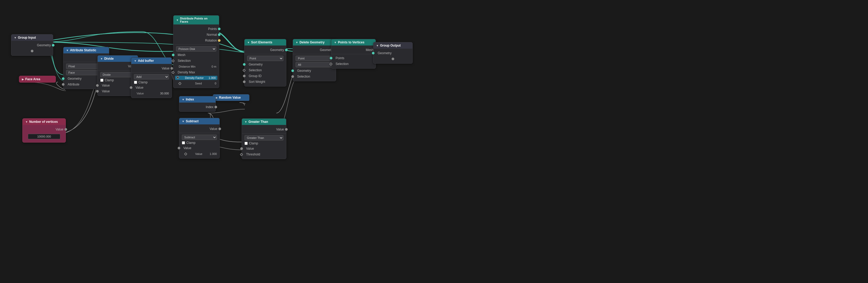  I want to click on divide-operation-select: Divide, so click(118, 75).